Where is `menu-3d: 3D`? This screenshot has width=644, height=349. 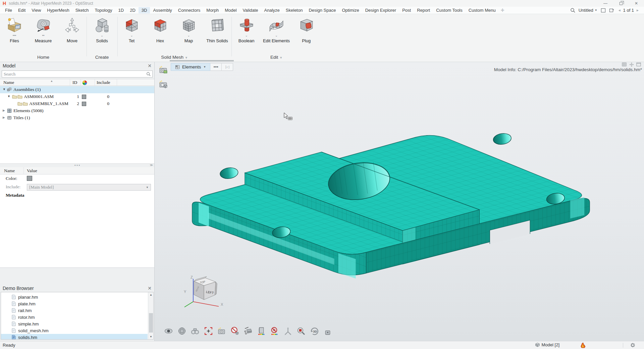
menu-3d: 3D is located at coordinates (144, 10).